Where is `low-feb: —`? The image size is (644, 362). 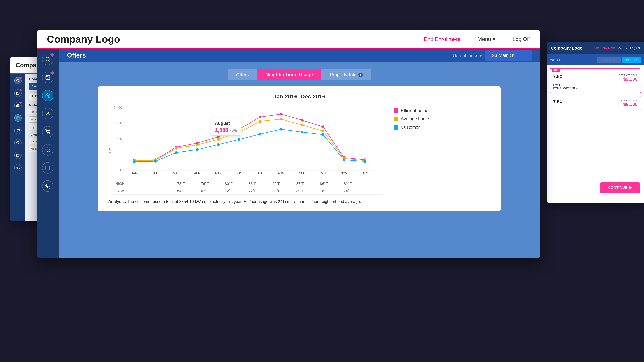 low-feb: — is located at coordinates (164, 191).